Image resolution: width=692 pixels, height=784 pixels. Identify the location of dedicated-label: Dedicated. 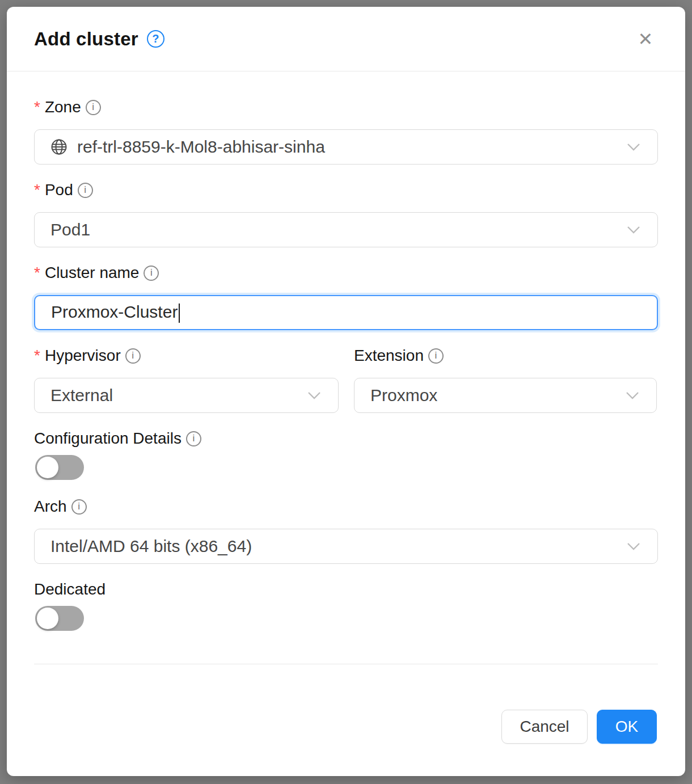
(346, 589).